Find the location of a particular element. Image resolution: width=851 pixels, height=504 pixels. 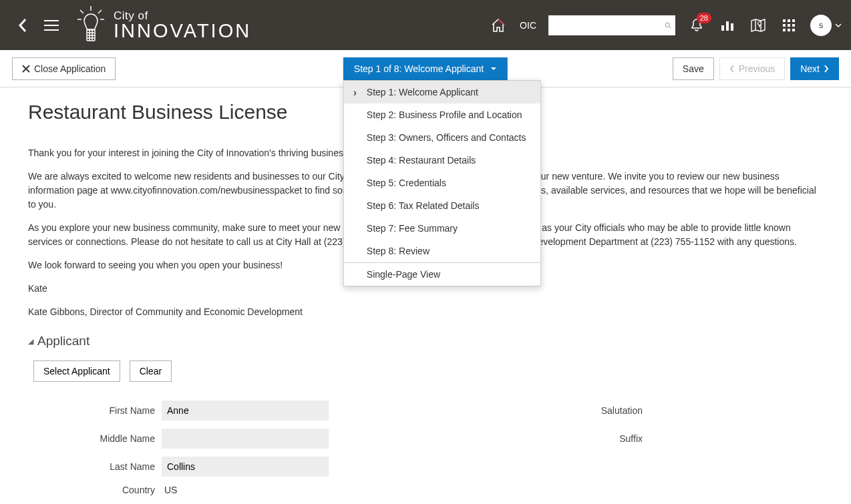

org-label: OIC is located at coordinates (528, 25).